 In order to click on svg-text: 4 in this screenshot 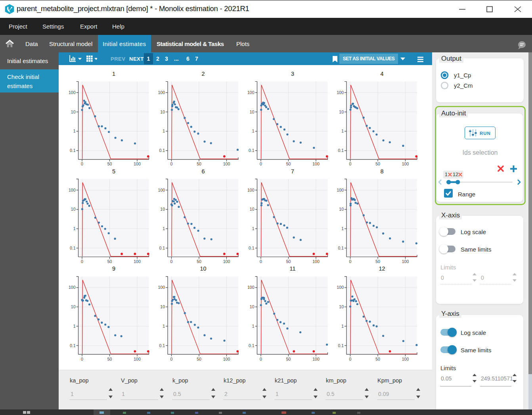, I will do `click(382, 74)`.